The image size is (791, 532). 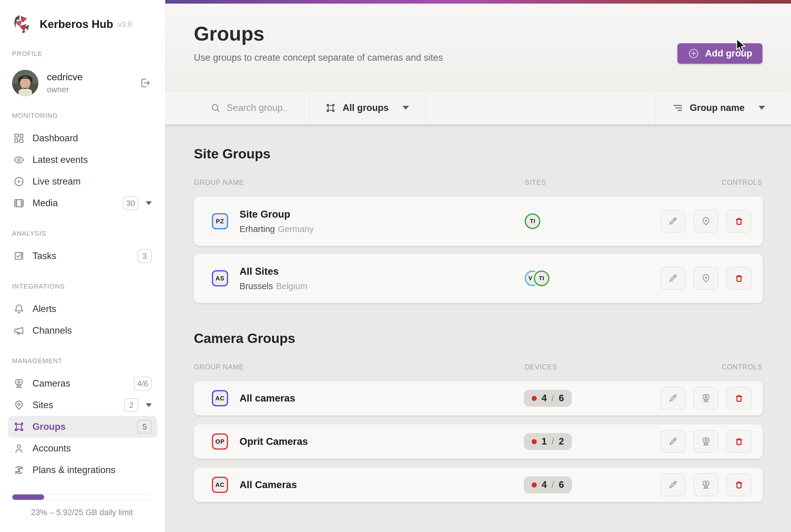 I want to click on site-groups-columns: GROUP NAME SITES CONTROLS, so click(x=478, y=183).